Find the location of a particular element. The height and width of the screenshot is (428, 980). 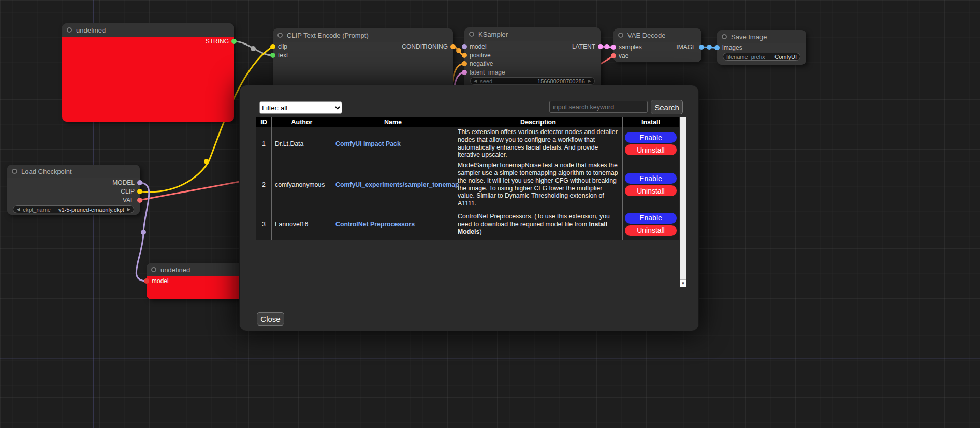

node-header: VAE Decode is located at coordinates (657, 35).